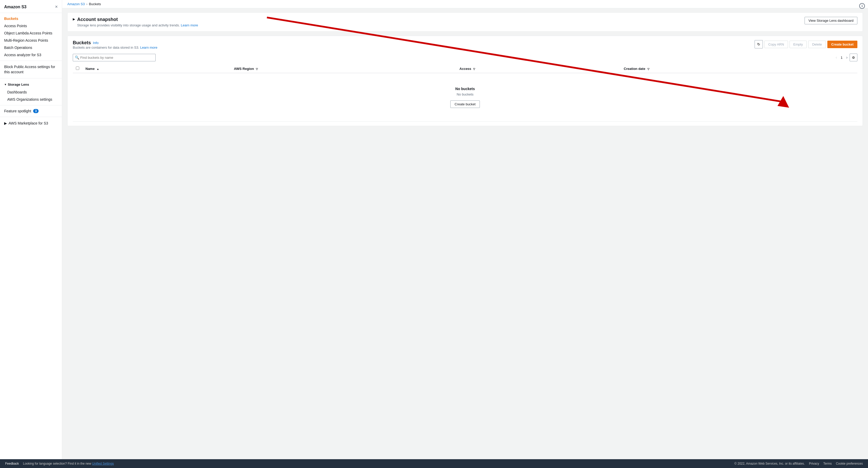 This screenshot has height=468, width=868. What do you see at coordinates (78, 69) in the screenshot?
I see `table-col-checkbox` at bounding box center [78, 69].